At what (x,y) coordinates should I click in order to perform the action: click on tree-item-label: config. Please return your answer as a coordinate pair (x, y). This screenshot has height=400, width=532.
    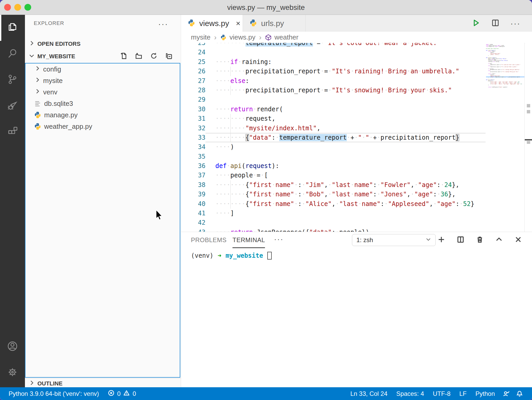
    Looking at the image, I should click on (52, 69).